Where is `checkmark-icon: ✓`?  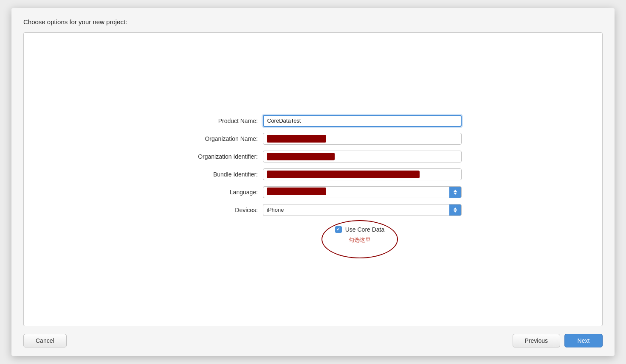
checkmark-icon: ✓ is located at coordinates (338, 229).